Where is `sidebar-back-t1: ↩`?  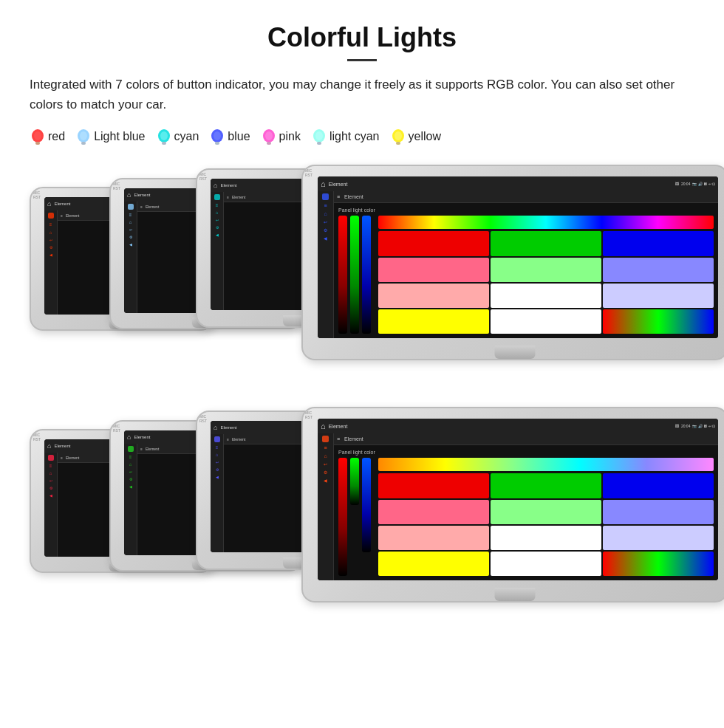
sidebar-back-t1: ↩ is located at coordinates (51, 240).